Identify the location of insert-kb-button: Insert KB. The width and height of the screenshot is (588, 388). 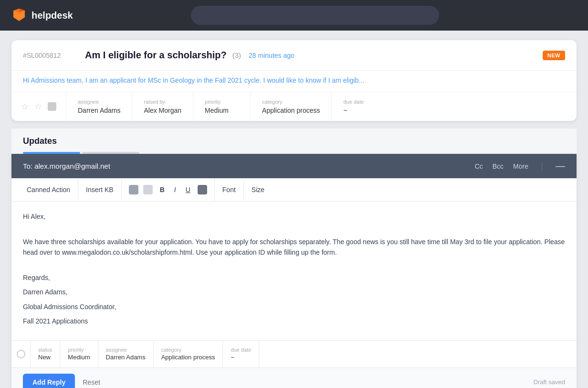
(100, 190).